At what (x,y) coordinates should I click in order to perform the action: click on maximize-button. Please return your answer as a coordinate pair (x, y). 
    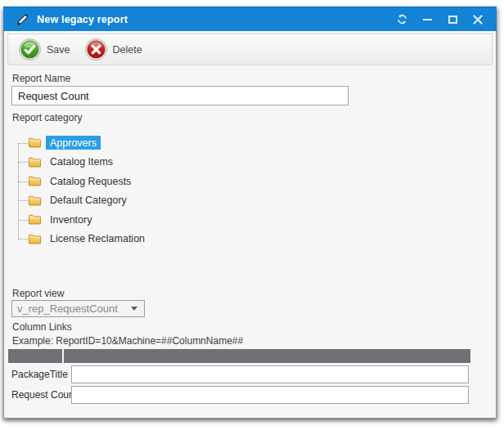
    Looking at the image, I should click on (452, 20).